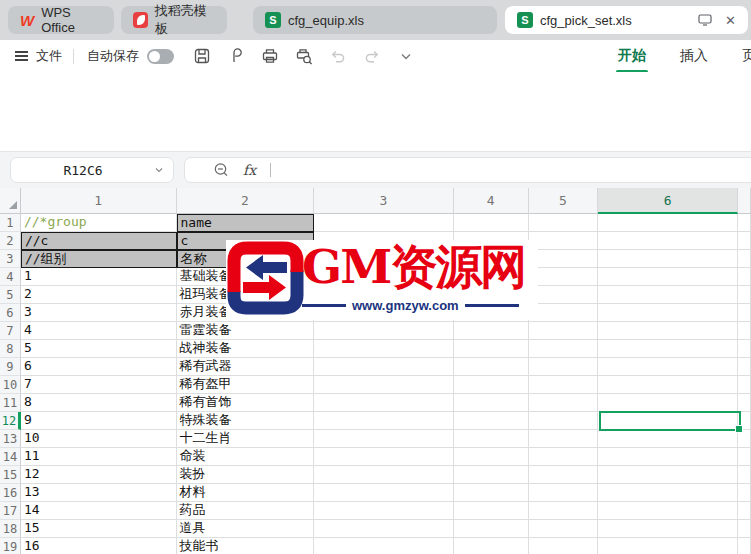 This screenshot has height=554, width=751. Describe the element at coordinates (384, 331) in the screenshot. I see `cell-r7c3` at that location.